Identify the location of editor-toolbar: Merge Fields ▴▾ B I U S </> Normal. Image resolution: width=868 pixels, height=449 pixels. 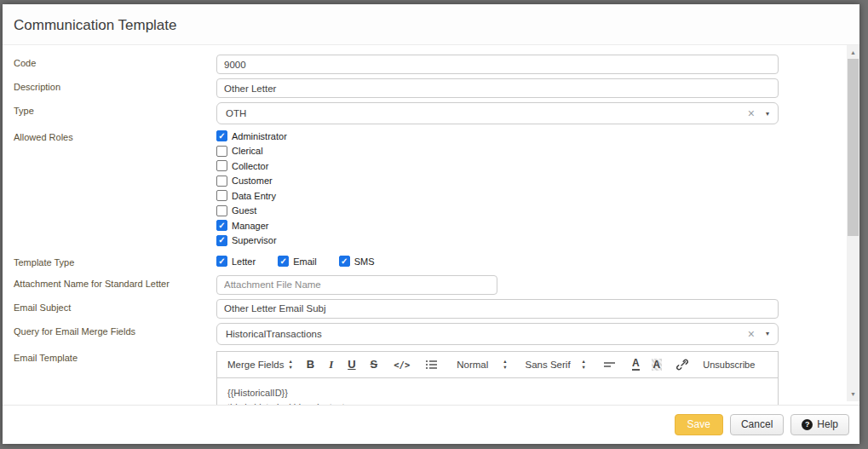
(497, 365).